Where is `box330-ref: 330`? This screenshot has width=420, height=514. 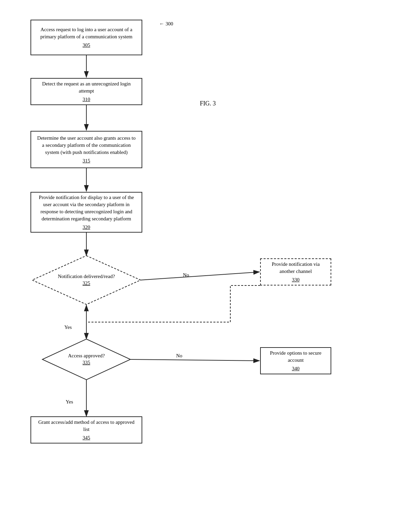 box330-ref: 330 is located at coordinates (296, 280).